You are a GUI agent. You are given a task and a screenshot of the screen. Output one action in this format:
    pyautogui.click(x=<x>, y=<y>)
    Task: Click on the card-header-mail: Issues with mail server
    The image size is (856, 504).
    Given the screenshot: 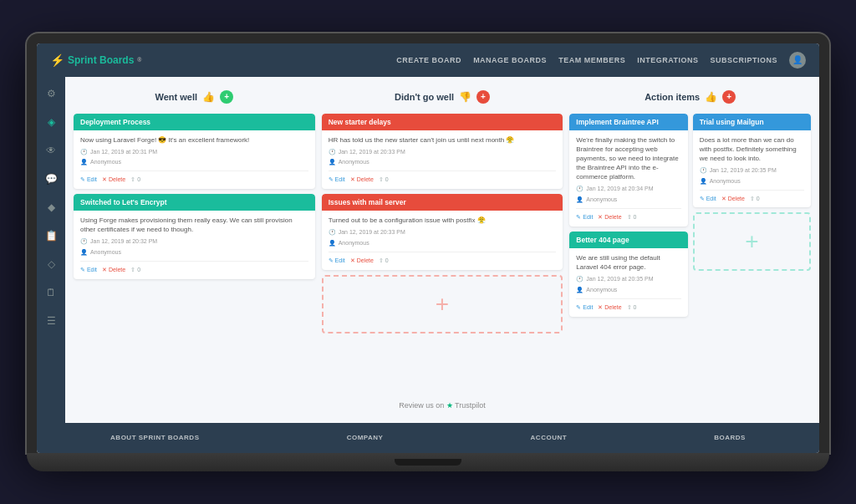 What is the action you would take?
    pyautogui.click(x=443, y=202)
    